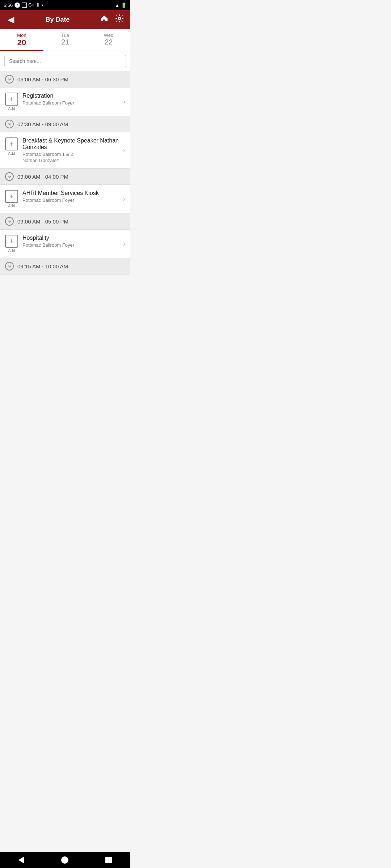 This screenshot has height=868, width=391. Describe the element at coordinates (43, 266) in the screenshot. I see `time-slot-5-text: 09:15 AM - 10:00 AM` at that location.